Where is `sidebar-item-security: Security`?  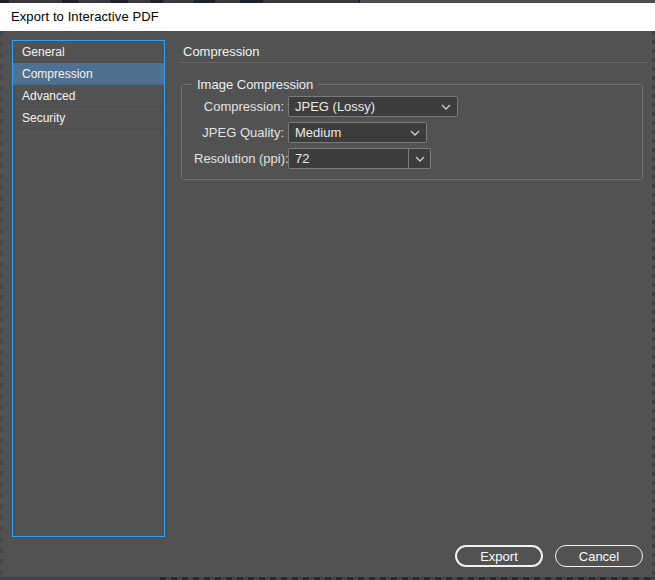 sidebar-item-security: Security is located at coordinates (88, 118).